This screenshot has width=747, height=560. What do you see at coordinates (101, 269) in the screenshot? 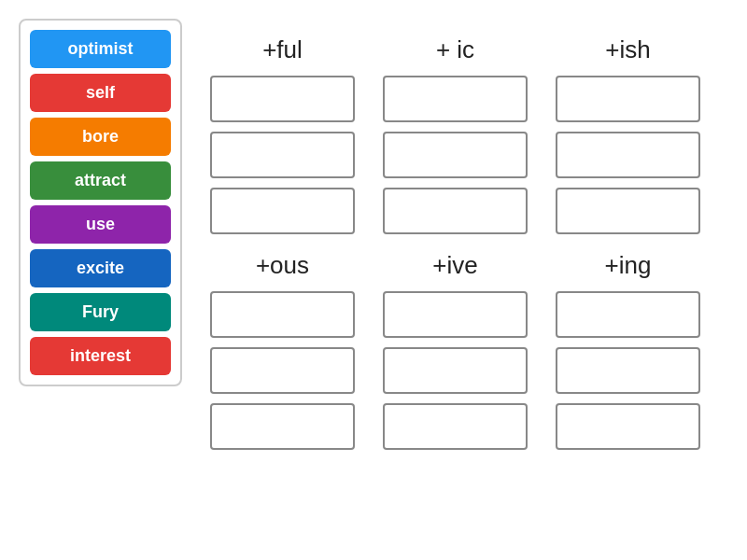
I see `word-tile-excite: excite` at bounding box center [101, 269].